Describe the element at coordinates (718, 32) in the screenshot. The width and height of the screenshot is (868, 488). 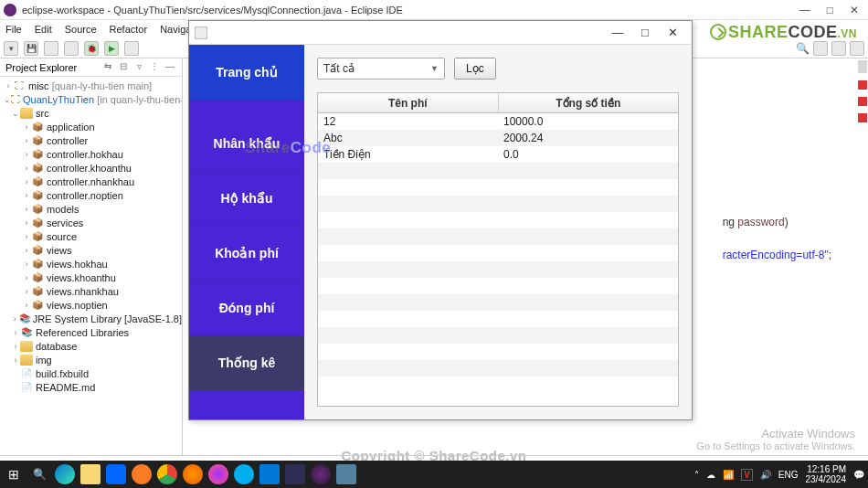
I see `brand-icon` at that location.